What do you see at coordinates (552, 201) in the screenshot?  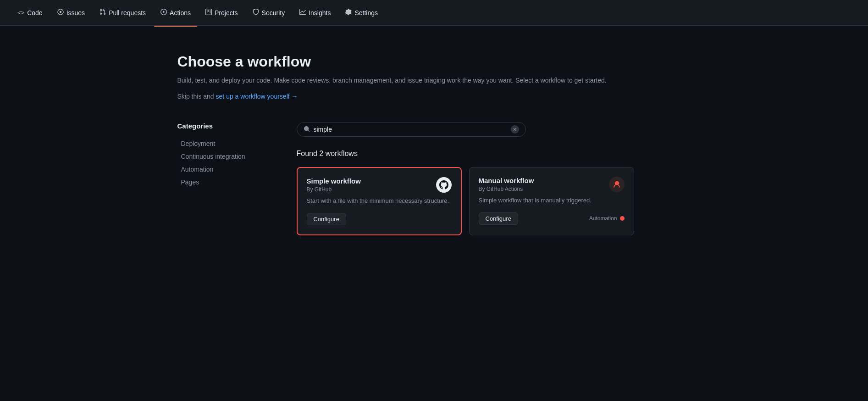 I see `manual-workflow-card: Manual workflow By GitHub Actions Simple…` at bounding box center [552, 201].